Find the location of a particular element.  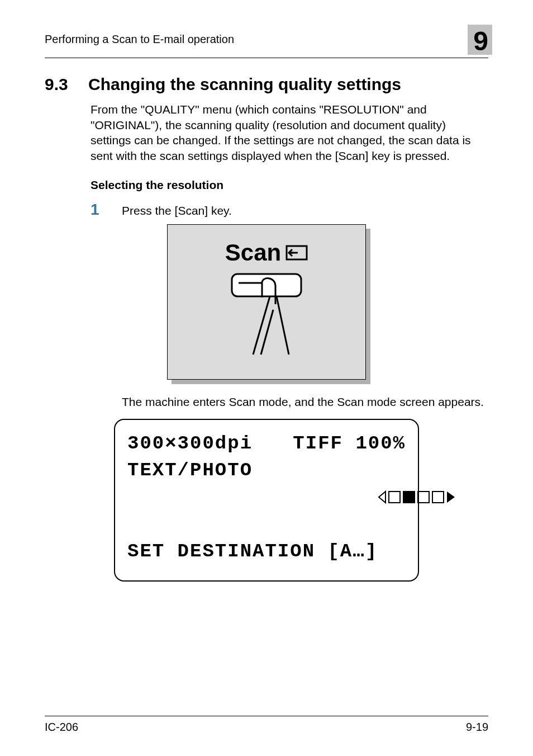

page-footer: IC-206 9-19 is located at coordinates (266, 725).